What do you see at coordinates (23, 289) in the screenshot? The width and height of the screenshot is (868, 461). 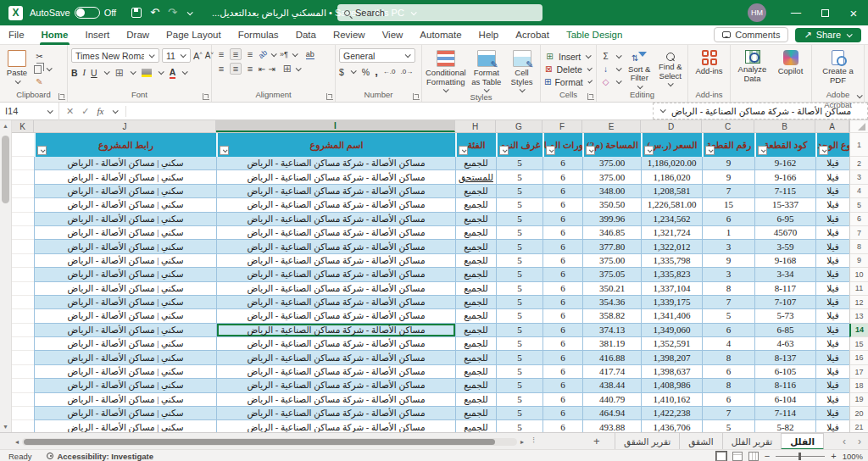 I see `cell-K11` at bounding box center [23, 289].